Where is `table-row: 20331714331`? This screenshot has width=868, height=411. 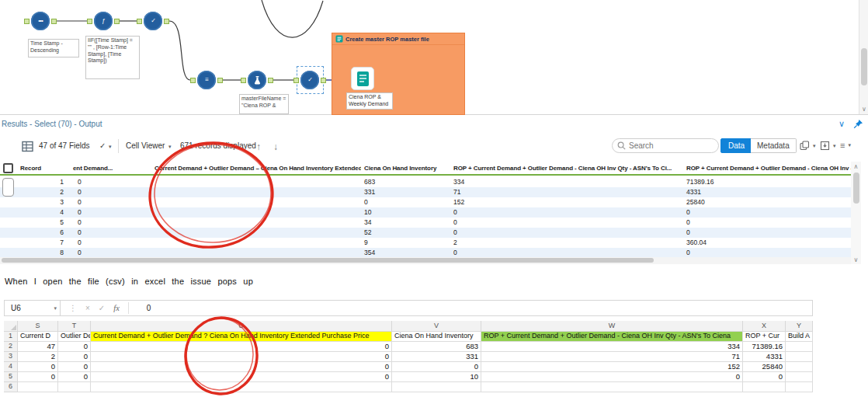
table-row: 20331714331 is located at coordinates (425, 193).